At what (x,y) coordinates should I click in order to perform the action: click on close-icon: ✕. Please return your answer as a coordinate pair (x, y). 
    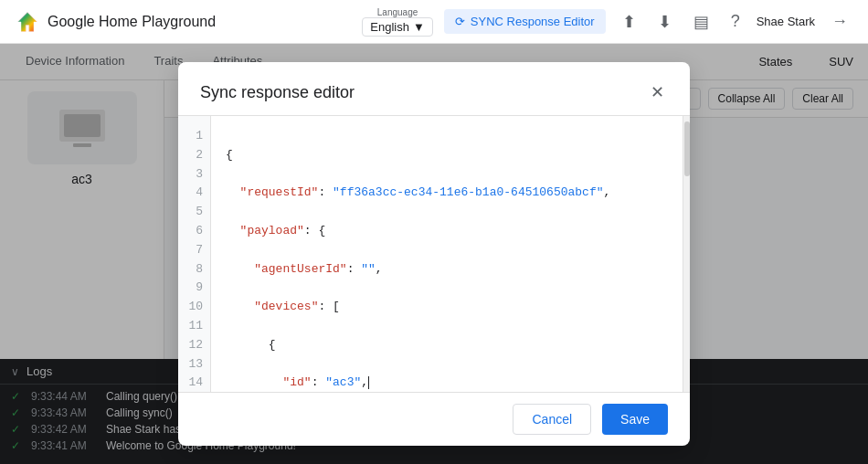
    Looking at the image, I should click on (658, 92).